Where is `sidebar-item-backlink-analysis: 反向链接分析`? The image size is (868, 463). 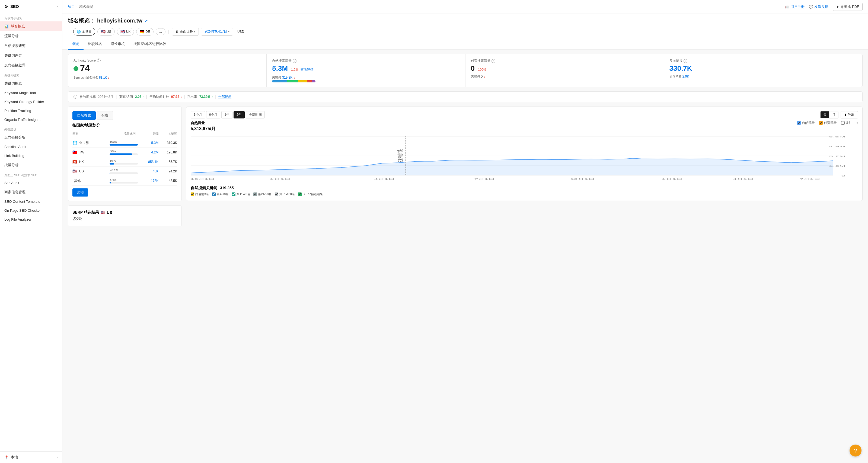 sidebar-item-backlink-analysis: 反向链接分析 is located at coordinates (31, 137).